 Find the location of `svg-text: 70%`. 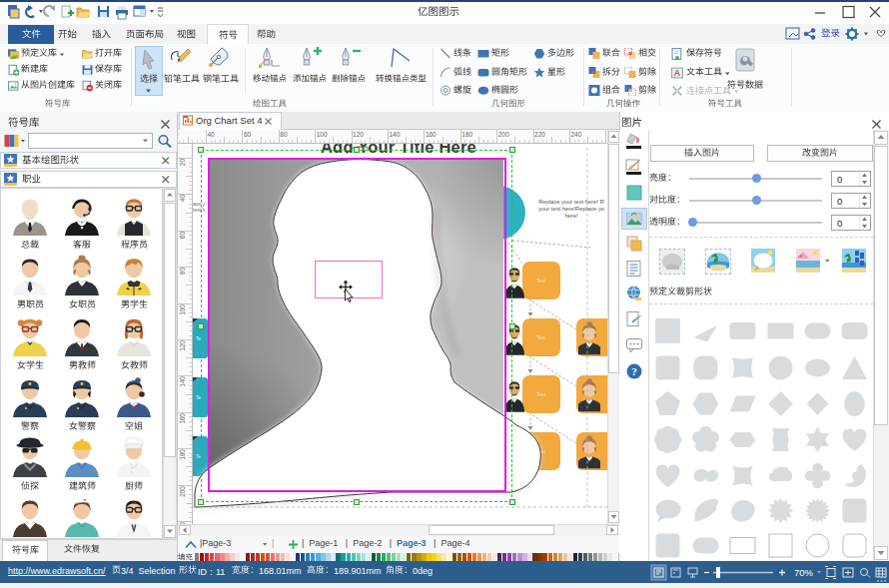

svg-text: 70% is located at coordinates (804, 573).